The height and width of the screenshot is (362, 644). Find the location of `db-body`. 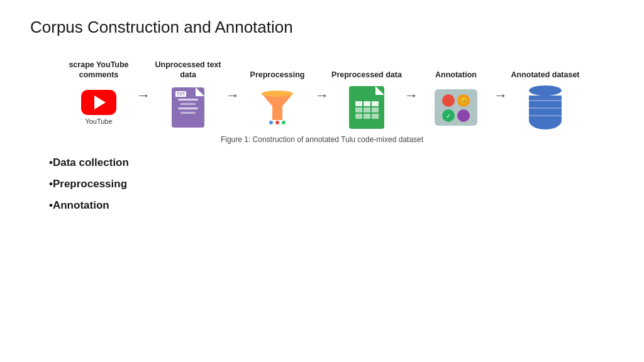

db-body is located at coordinates (545, 108).